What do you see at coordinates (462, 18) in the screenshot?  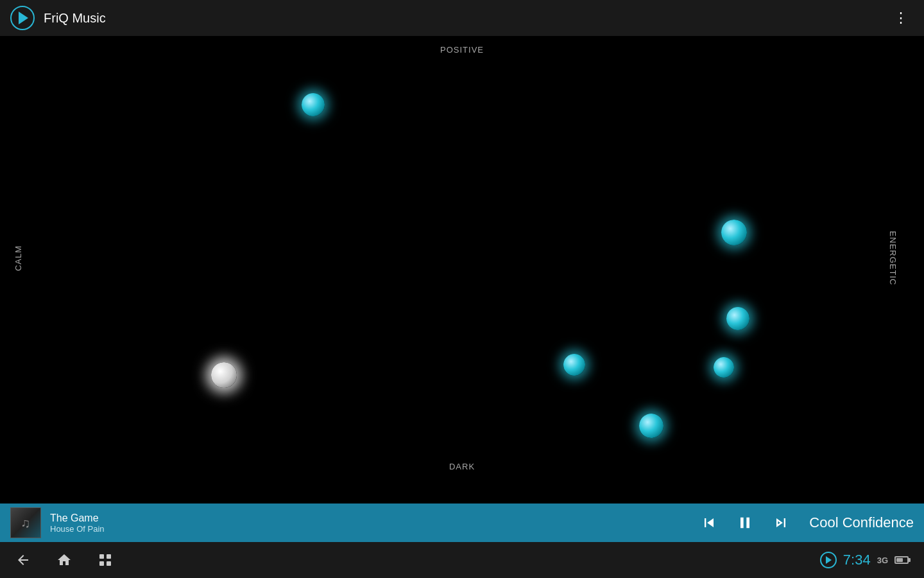 I see `app-bar: FriQ Music ⋮` at bounding box center [462, 18].